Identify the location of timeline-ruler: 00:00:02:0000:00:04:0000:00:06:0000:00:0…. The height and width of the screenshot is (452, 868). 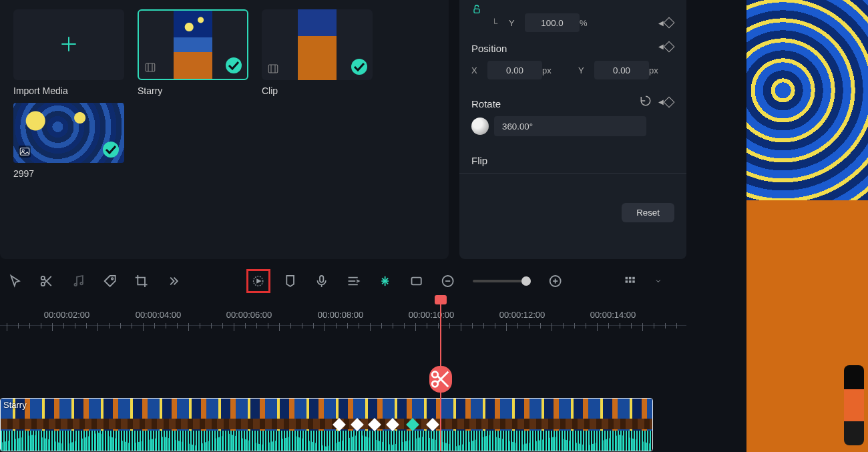
(343, 319).